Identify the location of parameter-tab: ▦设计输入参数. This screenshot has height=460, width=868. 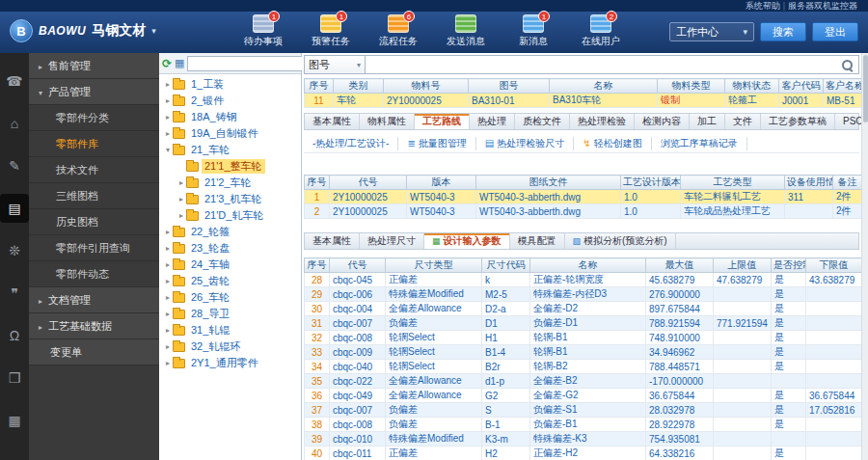
(467, 241).